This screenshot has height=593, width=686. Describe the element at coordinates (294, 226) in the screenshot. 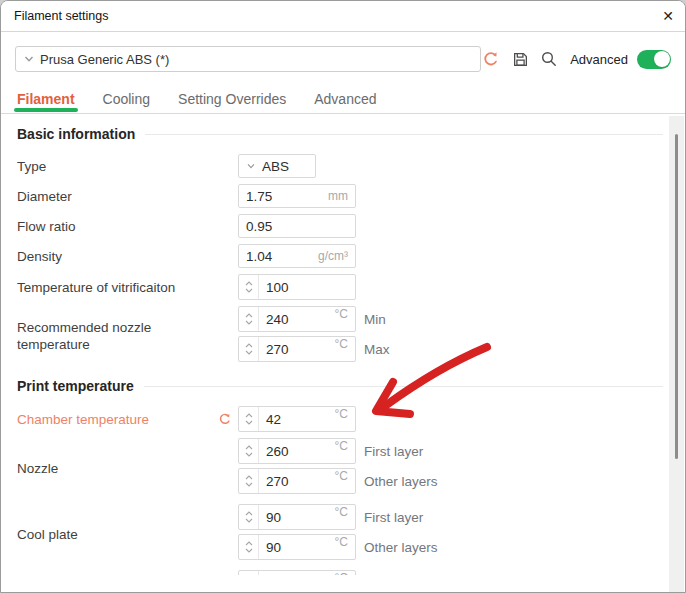

I see `flow-ratio-value` at that location.